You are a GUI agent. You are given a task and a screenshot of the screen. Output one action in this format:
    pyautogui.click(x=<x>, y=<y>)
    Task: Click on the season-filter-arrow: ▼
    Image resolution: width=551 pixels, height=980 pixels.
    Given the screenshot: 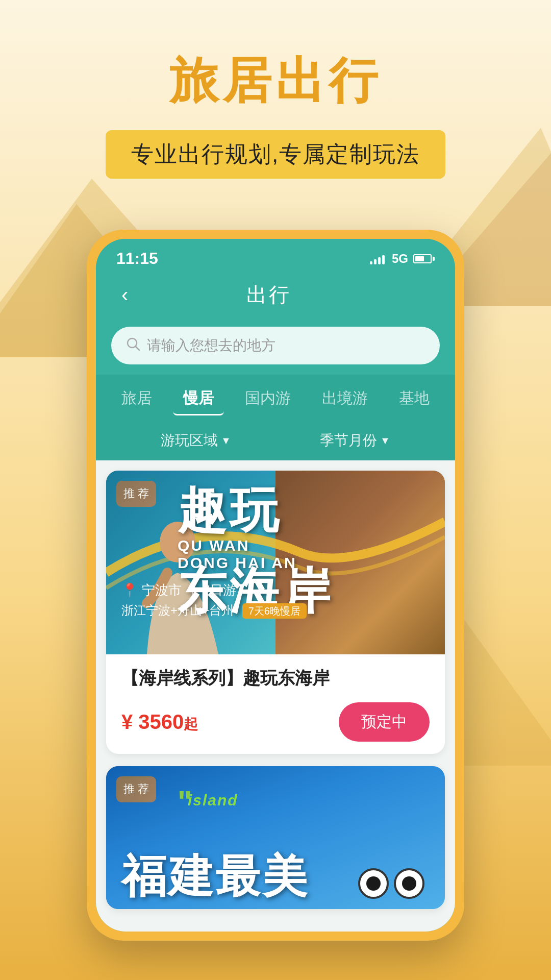 What is the action you would take?
    pyautogui.click(x=385, y=441)
    